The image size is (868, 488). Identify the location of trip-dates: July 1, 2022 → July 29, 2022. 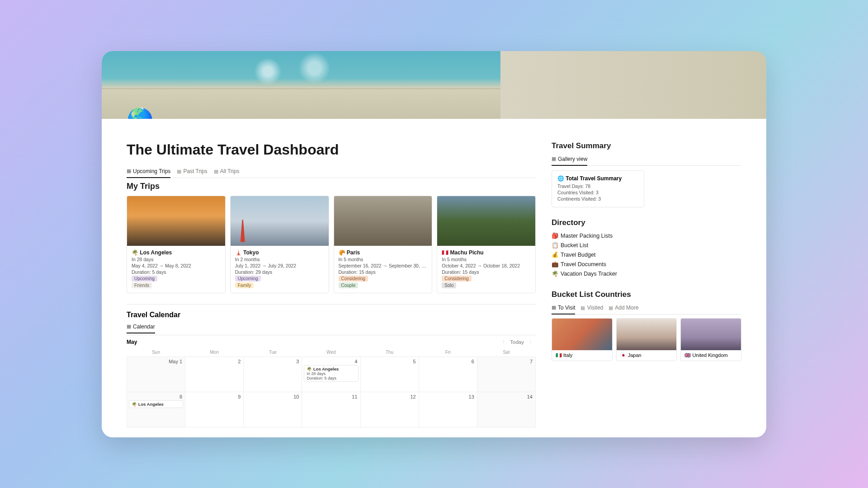
(279, 266).